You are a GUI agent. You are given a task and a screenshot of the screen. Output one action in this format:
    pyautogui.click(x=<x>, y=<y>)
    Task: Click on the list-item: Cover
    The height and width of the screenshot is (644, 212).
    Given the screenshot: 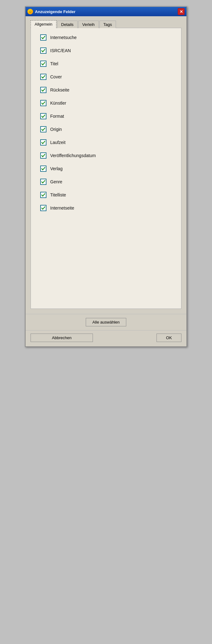 What is the action you would take?
    pyautogui.click(x=106, y=77)
    